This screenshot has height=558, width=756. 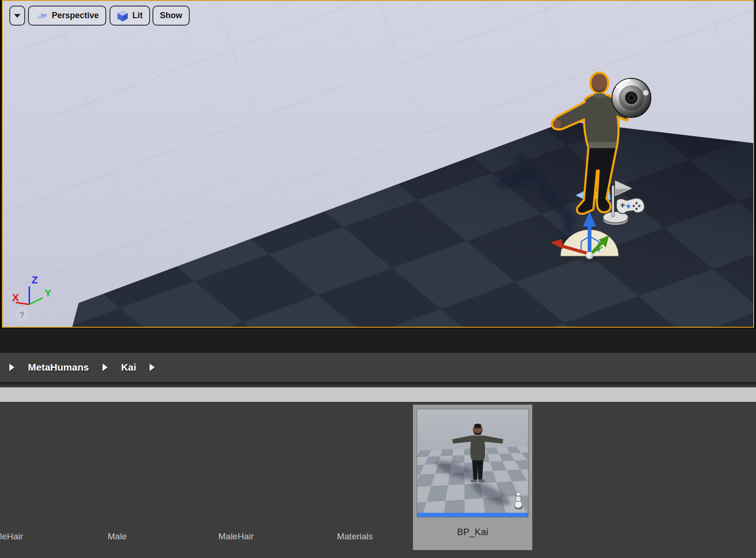 What do you see at coordinates (378, 341) in the screenshot?
I see `panel-separator` at bounding box center [378, 341].